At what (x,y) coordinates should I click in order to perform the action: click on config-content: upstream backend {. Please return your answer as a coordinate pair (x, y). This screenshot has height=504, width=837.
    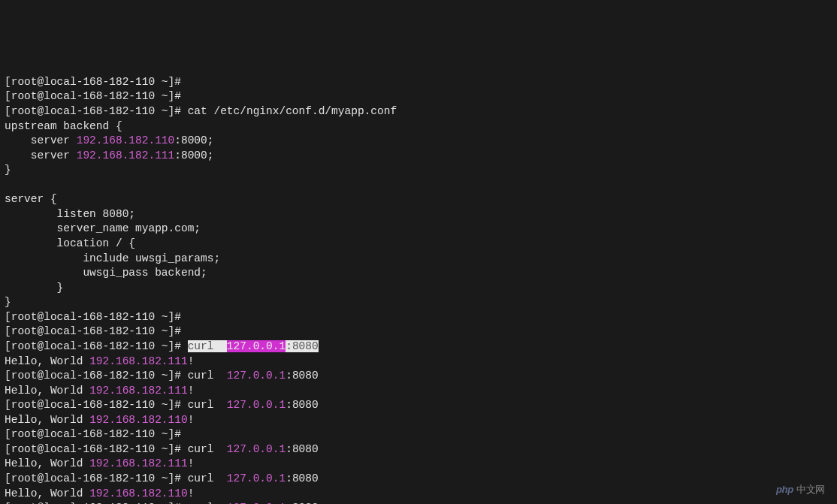
    Looking at the image, I should click on (63, 126).